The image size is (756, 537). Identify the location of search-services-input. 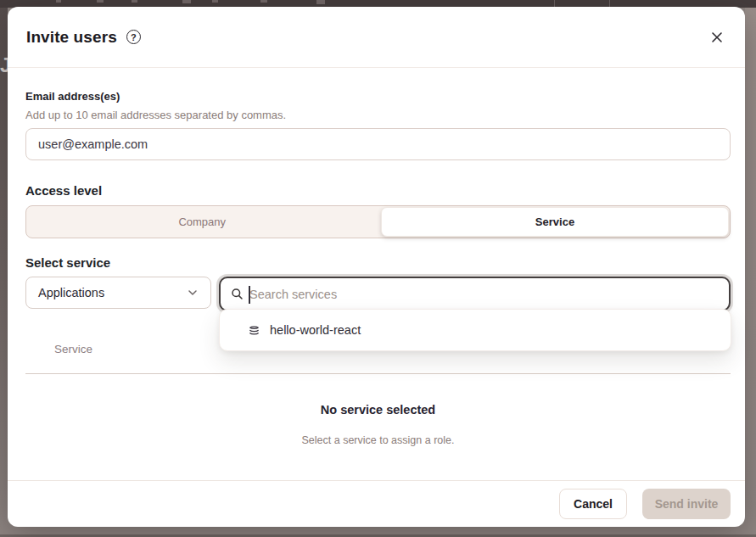
(475, 294).